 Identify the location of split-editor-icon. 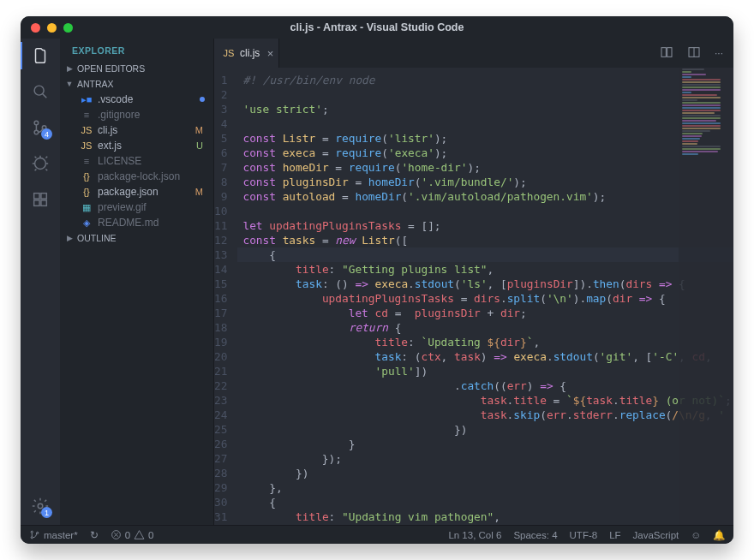
(694, 53).